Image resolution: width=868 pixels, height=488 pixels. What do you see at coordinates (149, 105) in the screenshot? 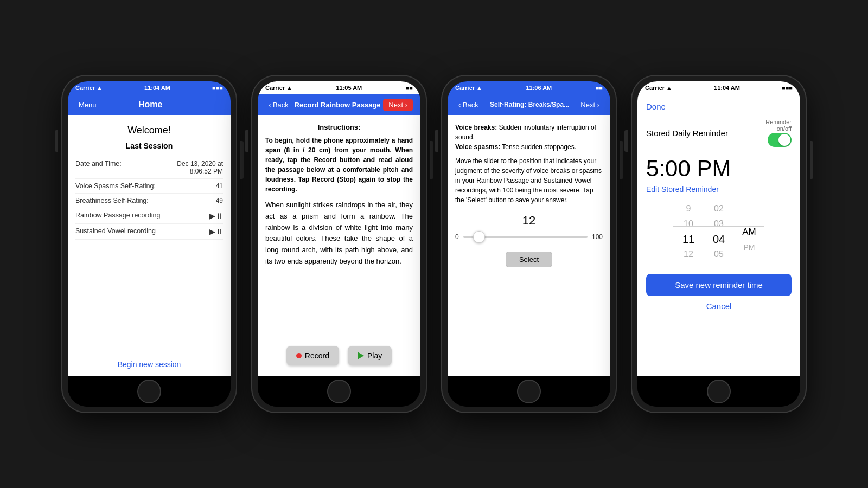
I see `nav-bar-home: Menu Home` at bounding box center [149, 105].